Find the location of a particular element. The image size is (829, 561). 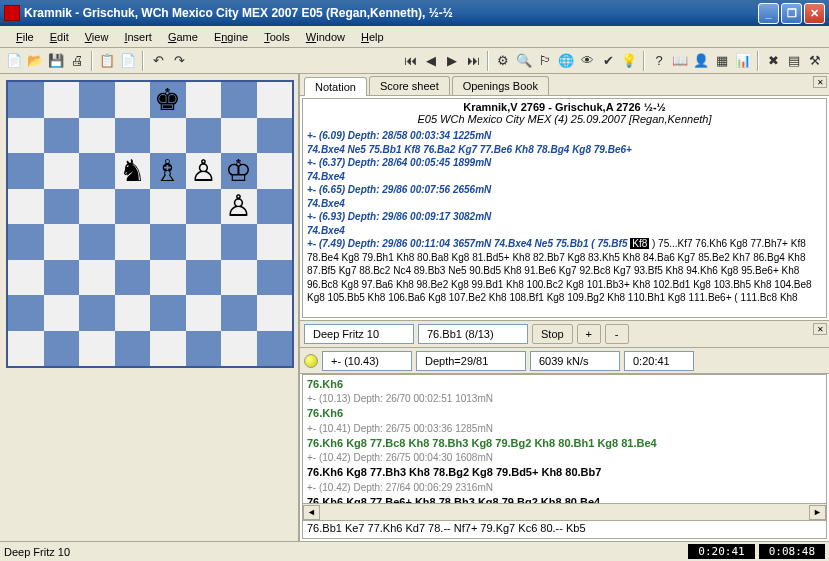

square-b6 is located at coordinates (62, 171).